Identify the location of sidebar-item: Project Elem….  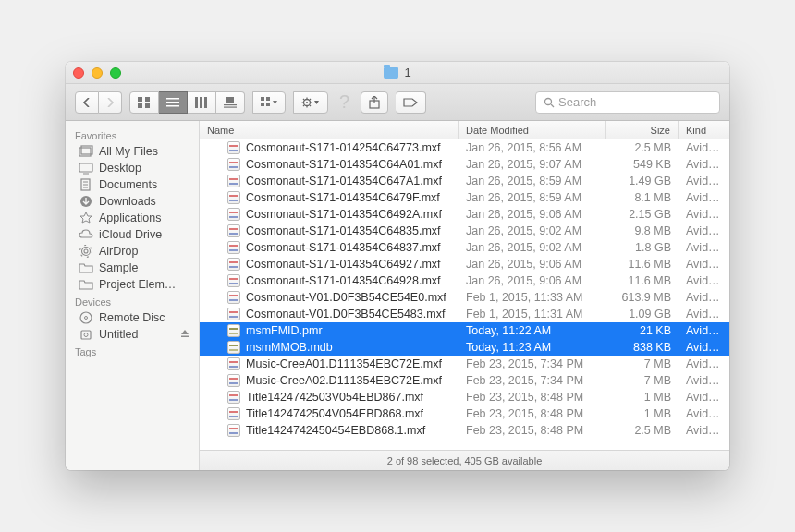
(132, 284).